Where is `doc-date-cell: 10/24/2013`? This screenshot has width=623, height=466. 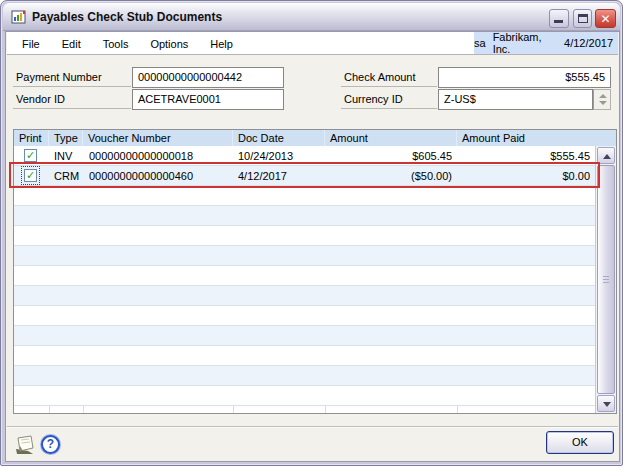 doc-date-cell: 10/24/2013 is located at coordinates (282, 156).